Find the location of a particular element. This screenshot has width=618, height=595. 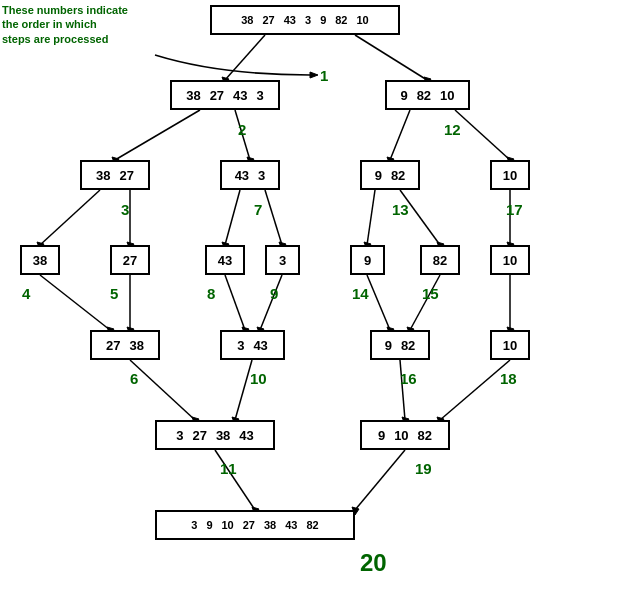

node-n6: 2738 is located at coordinates (125, 345).